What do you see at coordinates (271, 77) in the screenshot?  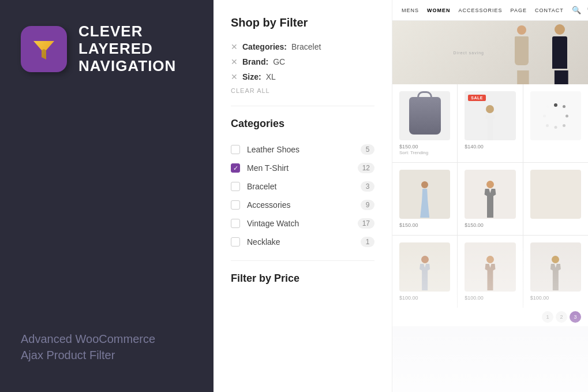 I see `filter-size-value: XL` at bounding box center [271, 77].